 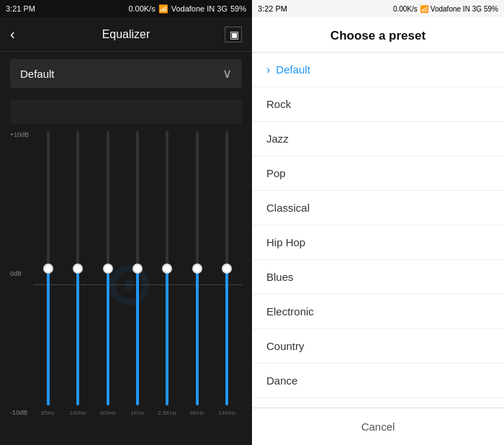 What do you see at coordinates (456, 9) in the screenshot?
I see `network-right: Vodafone IN 3G` at bounding box center [456, 9].